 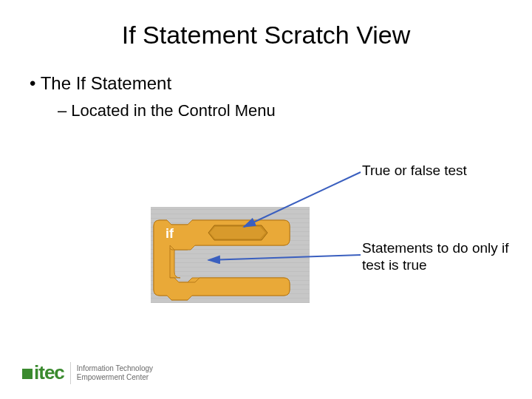 I want to click on bullet-level-2: Located in the Control Menu, so click(x=295, y=111).